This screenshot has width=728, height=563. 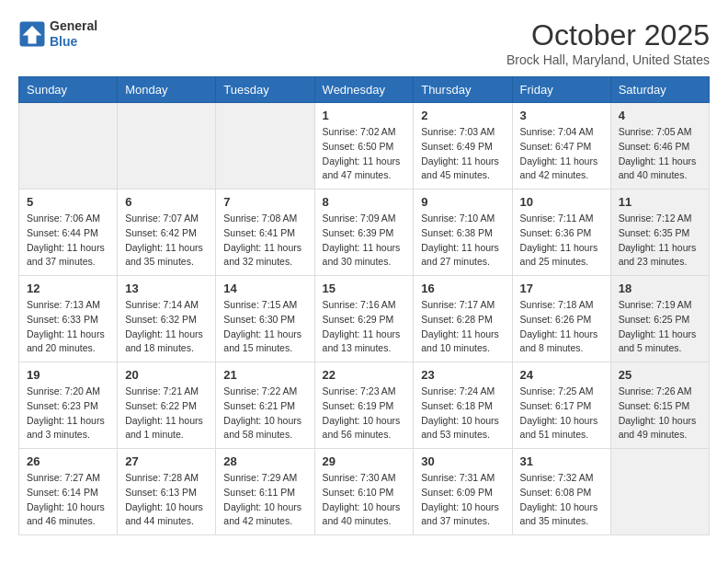 I want to click on day-info: Sunrise: 7:17 AM Sunset: 6:28 PM Dayligh…, so click(x=462, y=327).